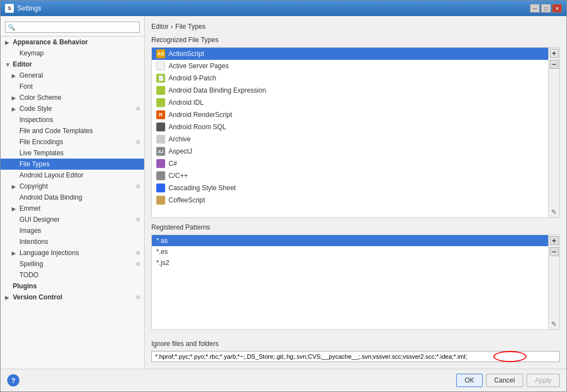  Describe the element at coordinates (504, 380) in the screenshot. I see `cancel-button: Cancel` at that location.